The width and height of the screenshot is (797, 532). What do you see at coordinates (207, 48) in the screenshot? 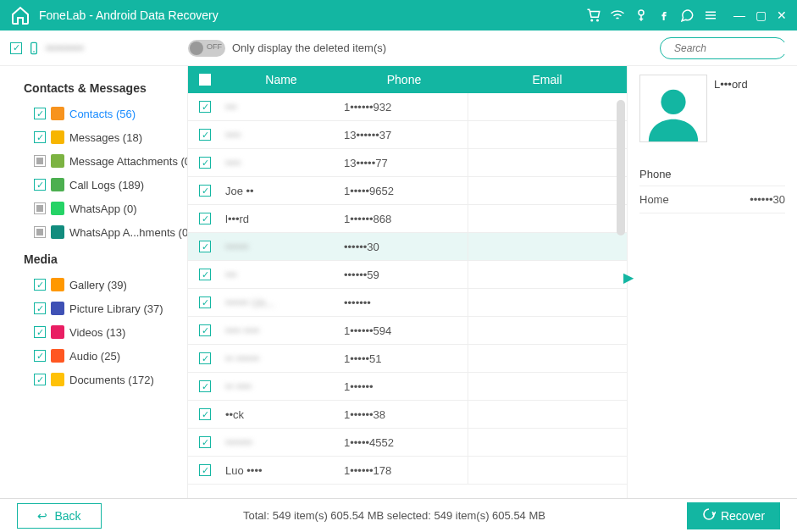
I see `deleted-toggle: OFF` at bounding box center [207, 48].